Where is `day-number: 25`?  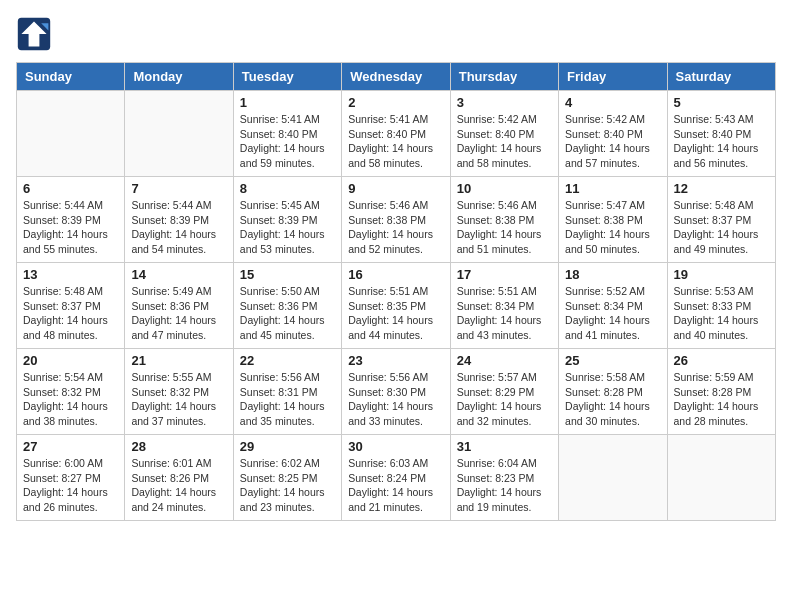 day-number: 25 is located at coordinates (612, 360).